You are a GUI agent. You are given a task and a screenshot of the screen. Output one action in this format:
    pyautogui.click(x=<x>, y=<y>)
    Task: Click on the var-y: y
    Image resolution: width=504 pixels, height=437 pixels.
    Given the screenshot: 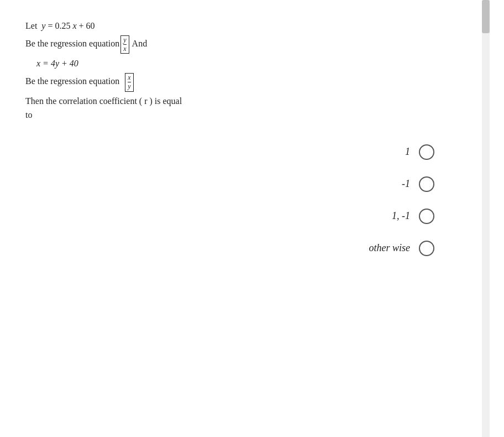 What is the action you would take?
    pyautogui.click(x=43, y=25)
    